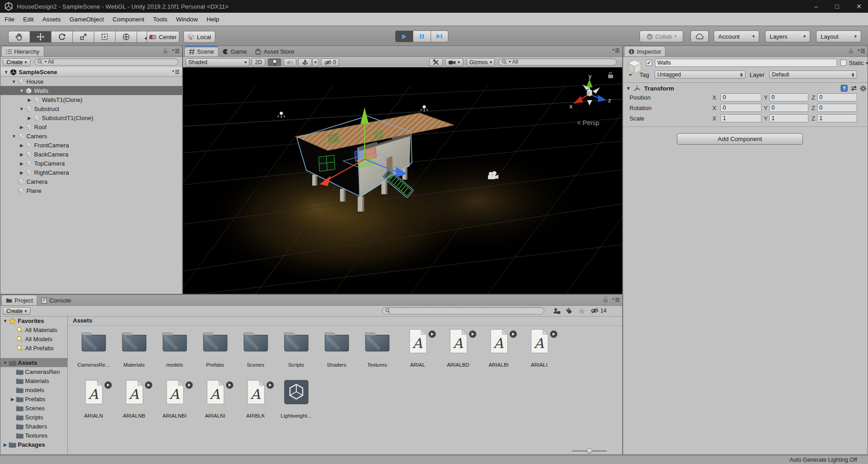  What do you see at coordinates (867, 63) in the screenshot?
I see `static-dropdown-arrow: ▾` at bounding box center [867, 63].